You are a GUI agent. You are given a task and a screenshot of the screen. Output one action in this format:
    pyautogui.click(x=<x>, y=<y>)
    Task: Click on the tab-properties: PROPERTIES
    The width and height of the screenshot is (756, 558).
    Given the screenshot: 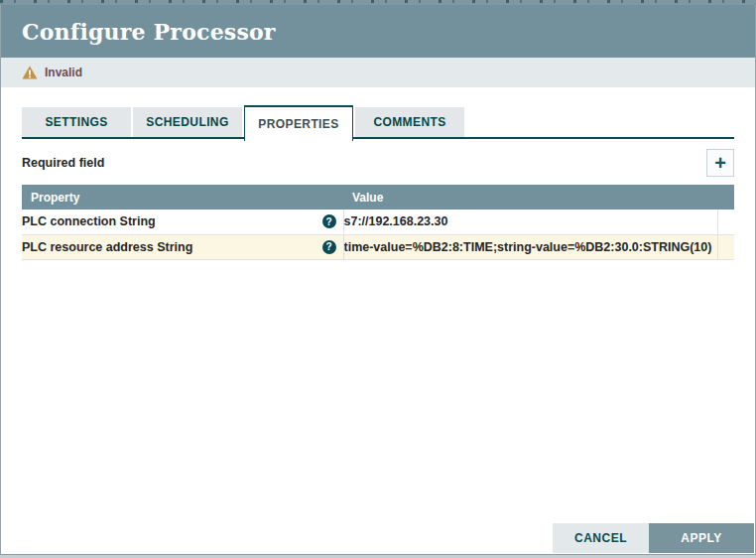 What is the action you would take?
    pyautogui.click(x=299, y=123)
    